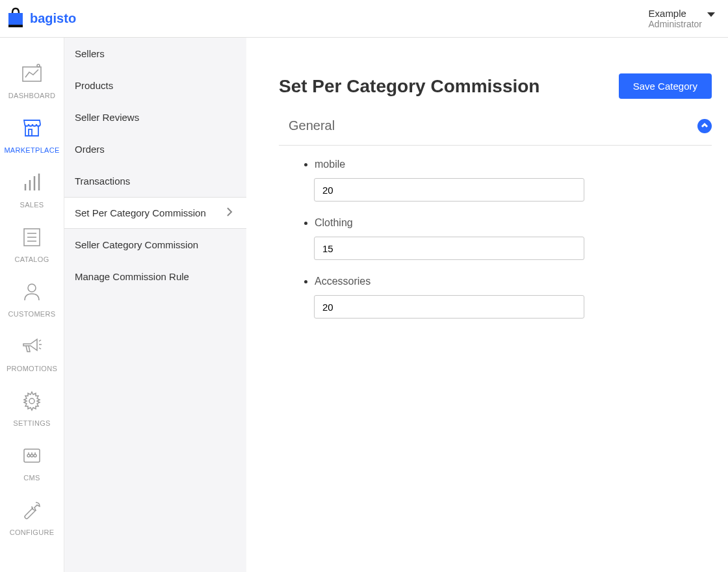 The width and height of the screenshot is (728, 572). What do you see at coordinates (42, 19) in the screenshot?
I see `brand-logo: bagisto` at bounding box center [42, 19].